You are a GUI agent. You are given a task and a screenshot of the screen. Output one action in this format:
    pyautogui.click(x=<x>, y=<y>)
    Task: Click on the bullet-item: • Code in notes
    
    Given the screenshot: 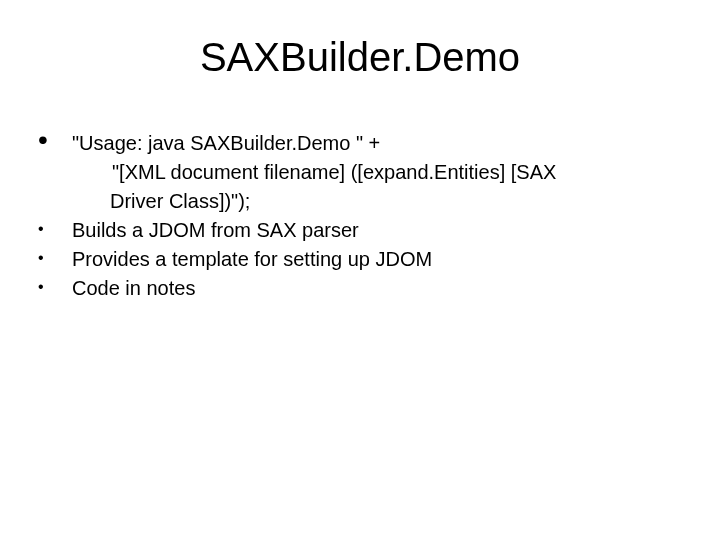 What is the action you would take?
    pyautogui.click(x=364, y=288)
    